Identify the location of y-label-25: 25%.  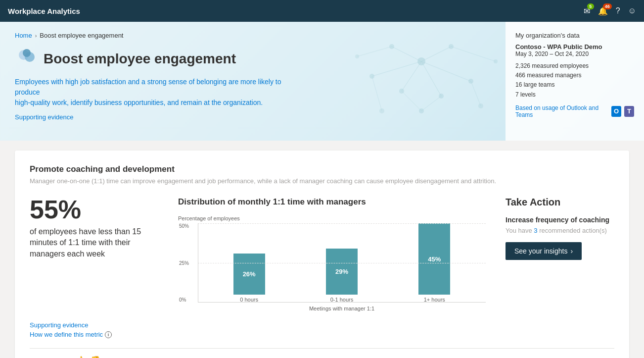
(184, 263).